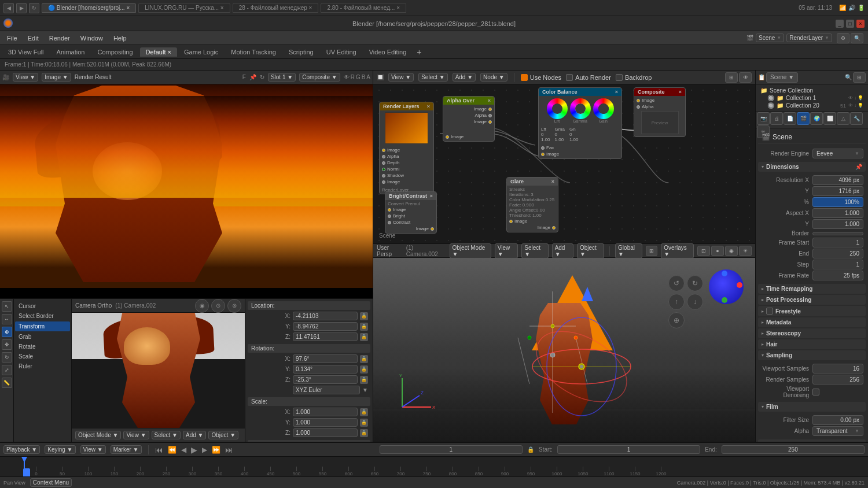 The height and width of the screenshot is (488, 868). What do you see at coordinates (253, 52) in the screenshot?
I see `tab-motion-tracking: Motion Tracking` at bounding box center [253, 52].